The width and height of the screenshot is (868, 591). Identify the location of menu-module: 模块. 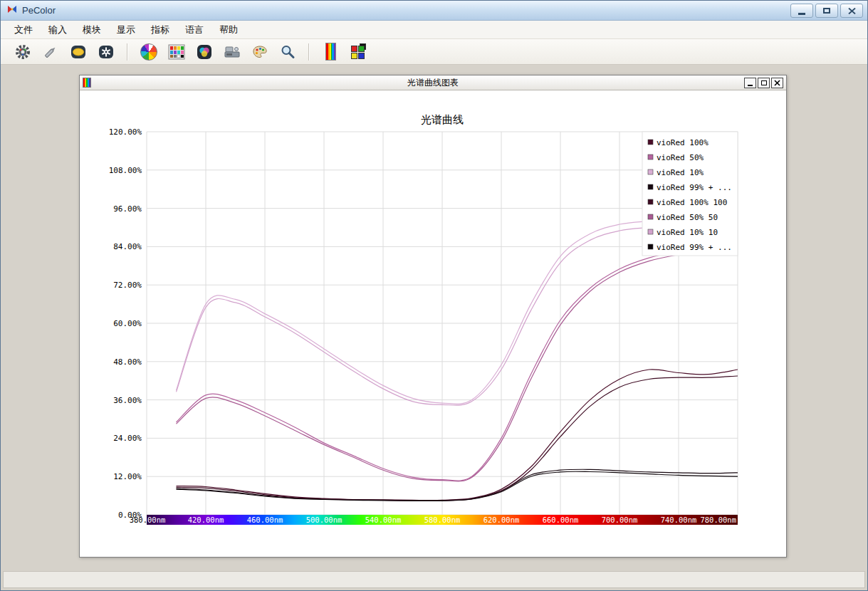
(92, 30).